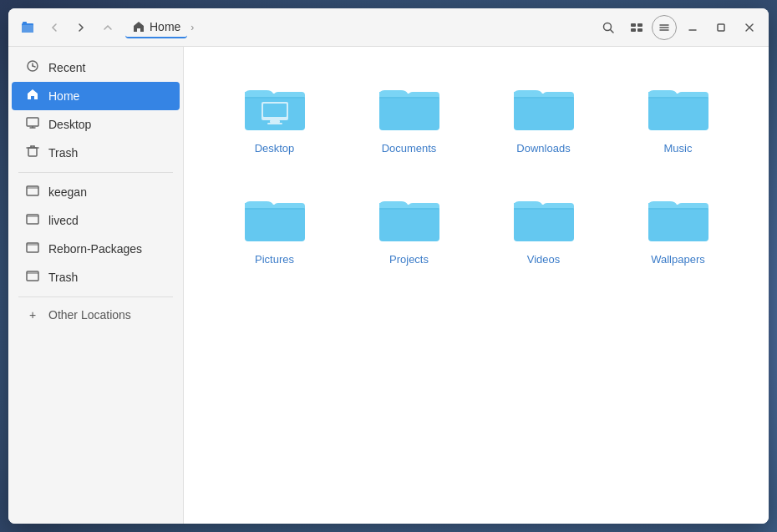  Describe the element at coordinates (33, 276) in the screenshot. I see `trash-icon-bottom` at that location.